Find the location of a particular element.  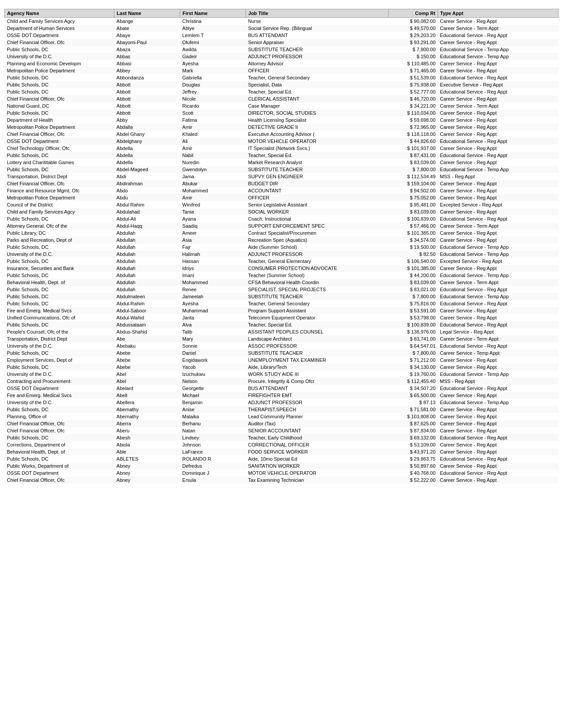

job-title-cell: UNEMPLOYMENT TAX EXAMINER is located at coordinates (317, 360).